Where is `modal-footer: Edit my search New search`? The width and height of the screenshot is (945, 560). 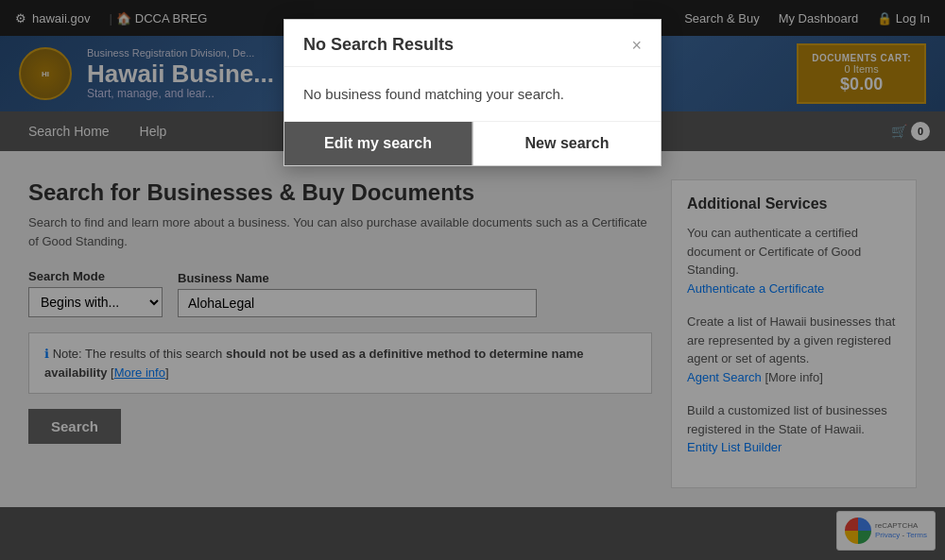 modal-footer: Edit my search New search is located at coordinates (472, 144).